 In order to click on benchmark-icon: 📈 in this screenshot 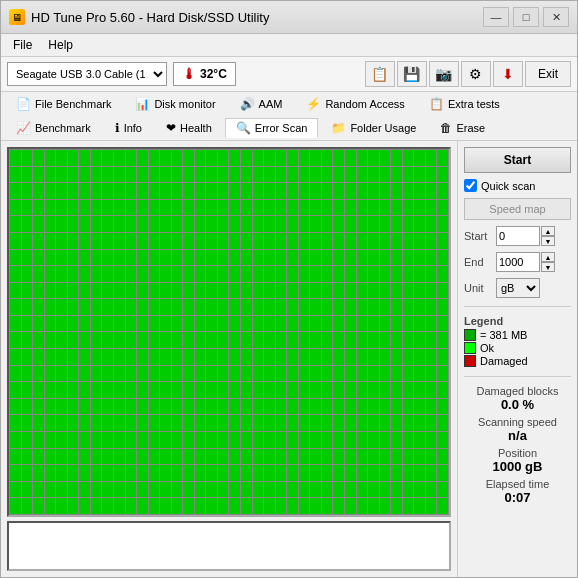, I will do `click(24, 128)`.